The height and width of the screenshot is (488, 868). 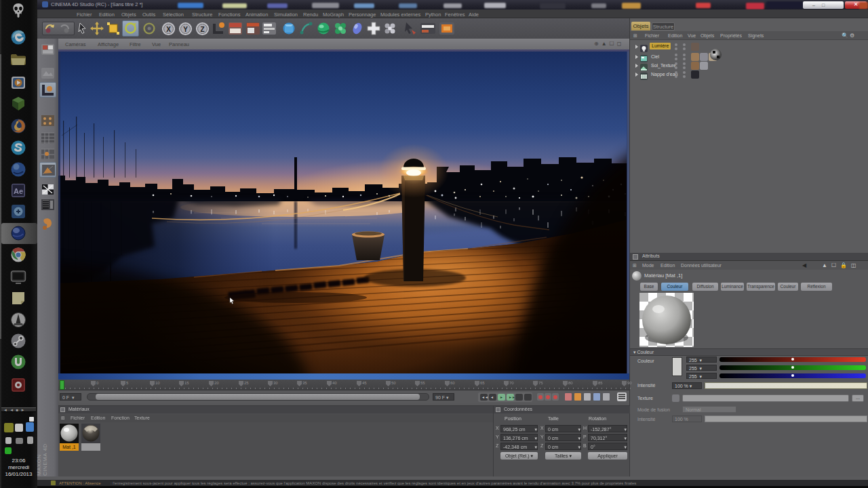 What do you see at coordinates (202, 30) in the screenshot?
I see `svg-text: Z` at bounding box center [202, 30].